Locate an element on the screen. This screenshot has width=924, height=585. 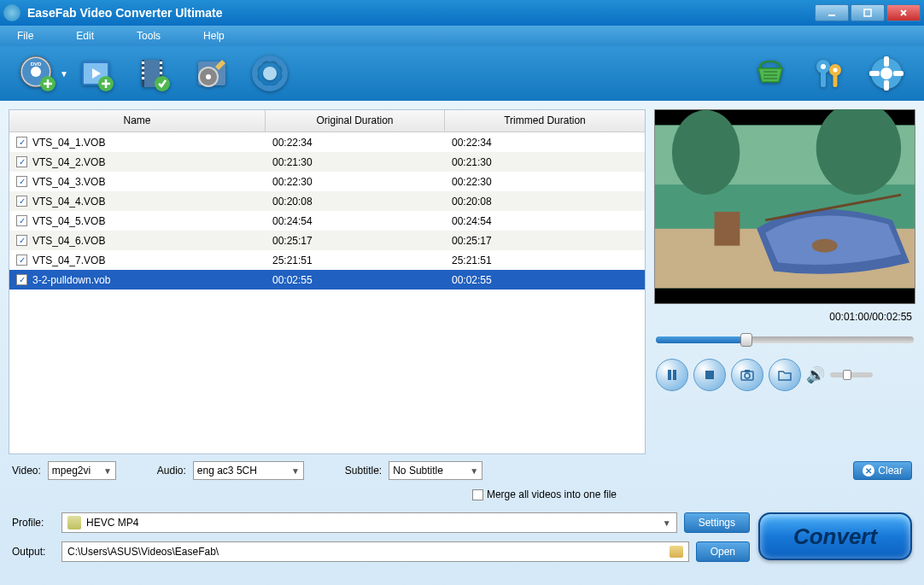
column-header-name: Name is located at coordinates (137, 121).